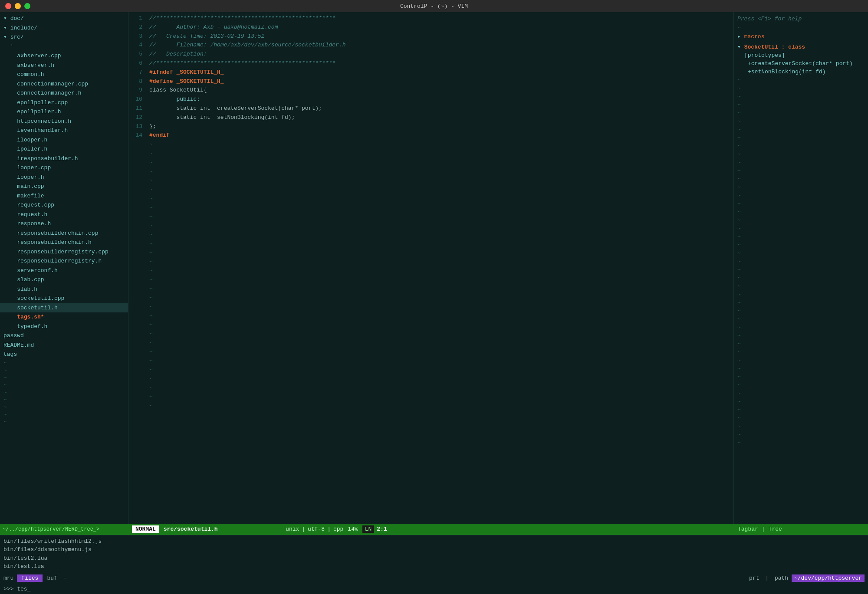  What do you see at coordinates (64, 112) in the screenshot?
I see `tree-file-epollpoller-h: epollpoller.h` at bounding box center [64, 112].